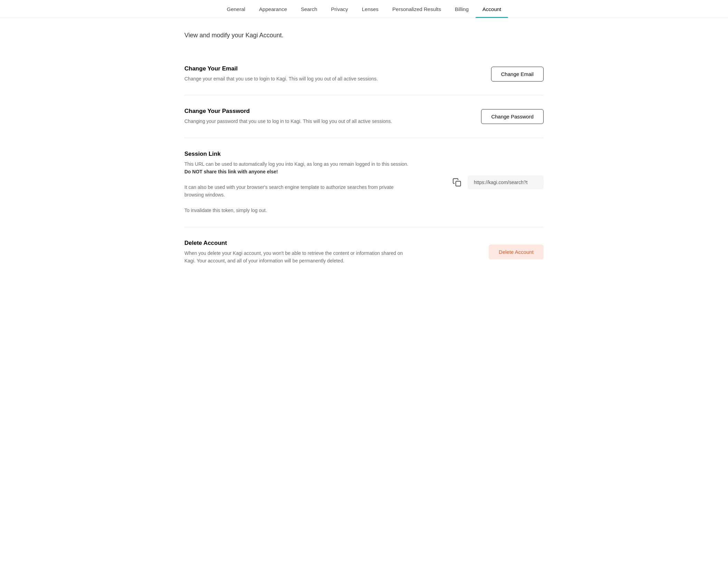 This screenshot has height=575, width=728. I want to click on nav-item-appearance: Appearance, so click(273, 9).